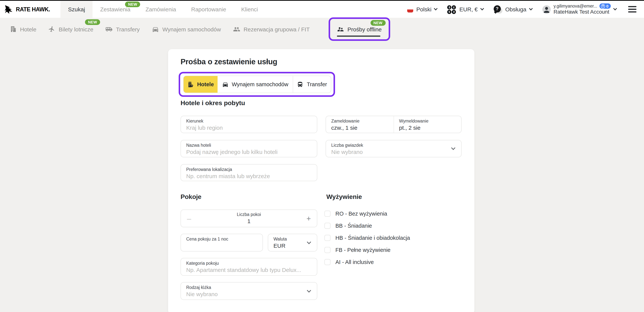 Image resolution: width=644 pixels, height=312 pixels. Describe the element at coordinates (394, 149) in the screenshot. I see `stars-dropdown: Liczba gwiazdek Nie wybrano` at that location.